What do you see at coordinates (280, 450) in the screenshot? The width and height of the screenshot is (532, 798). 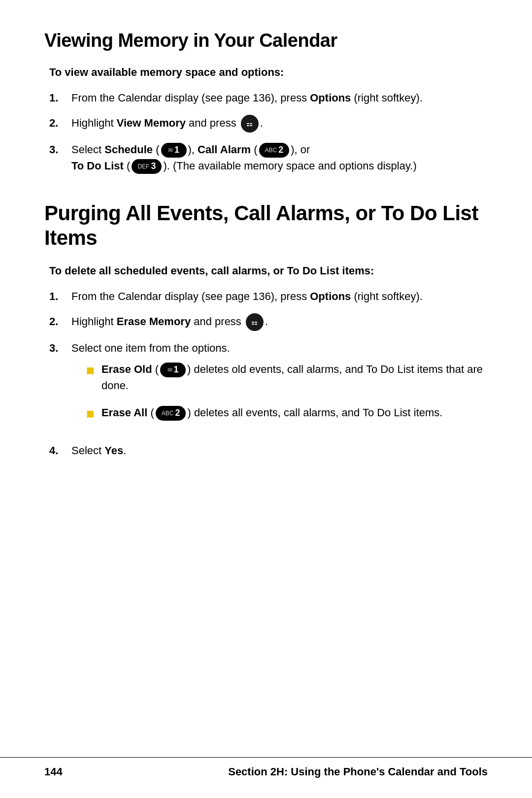 I see `step-text: Select Yes.` at bounding box center [280, 450].